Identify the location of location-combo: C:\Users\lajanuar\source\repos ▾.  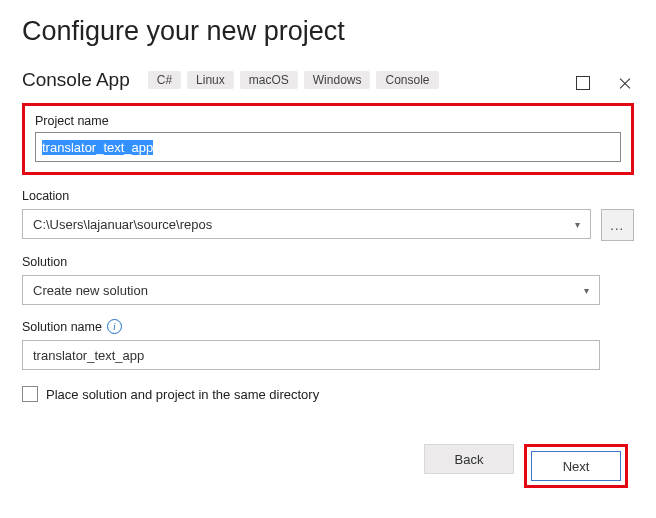
(306, 224).